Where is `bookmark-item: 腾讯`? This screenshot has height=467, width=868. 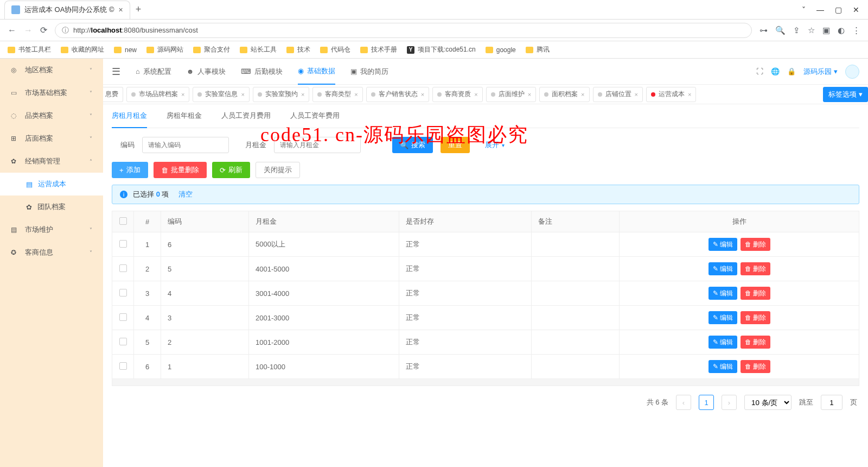 bookmark-item: 腾讯 is located at coordinates (538, 50).